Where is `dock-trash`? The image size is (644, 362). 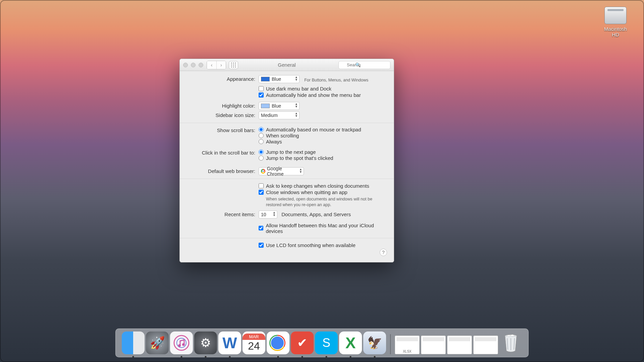 dock-trash is located at coordinates (511, 343).